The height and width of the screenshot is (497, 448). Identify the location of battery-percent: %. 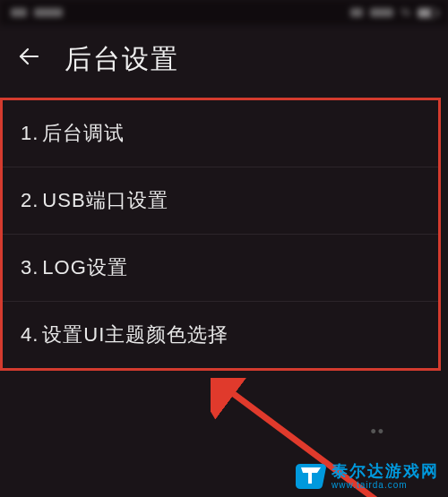
(405, 13).